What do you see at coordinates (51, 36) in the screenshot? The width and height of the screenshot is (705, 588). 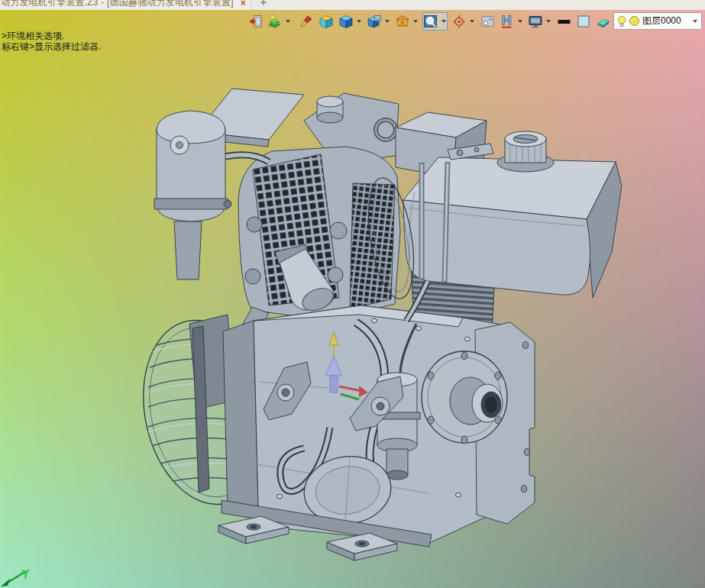 I see `prompt-line-1: >环境相关选项.` at bounding box center [51, 36].